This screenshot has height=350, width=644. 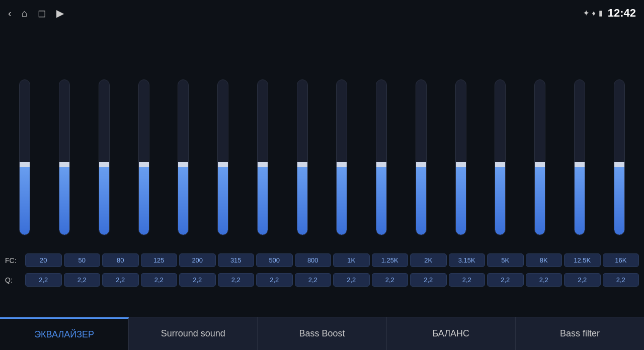 I want to click on fc-badge: 20, so click(x=43, y=260).